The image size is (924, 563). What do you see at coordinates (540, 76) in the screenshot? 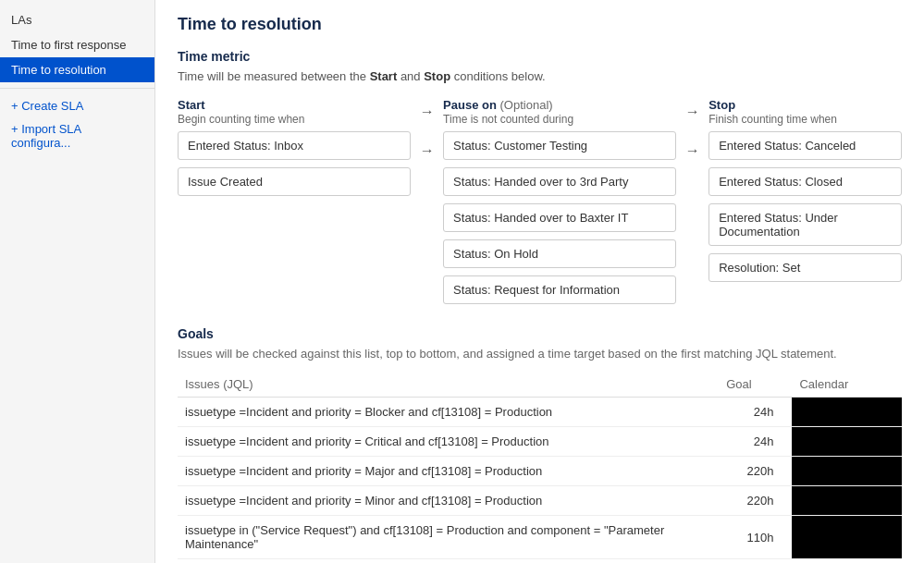
I see `time-metric-desc: Time will be measured between the Start …` at bounding box center [540, 76].